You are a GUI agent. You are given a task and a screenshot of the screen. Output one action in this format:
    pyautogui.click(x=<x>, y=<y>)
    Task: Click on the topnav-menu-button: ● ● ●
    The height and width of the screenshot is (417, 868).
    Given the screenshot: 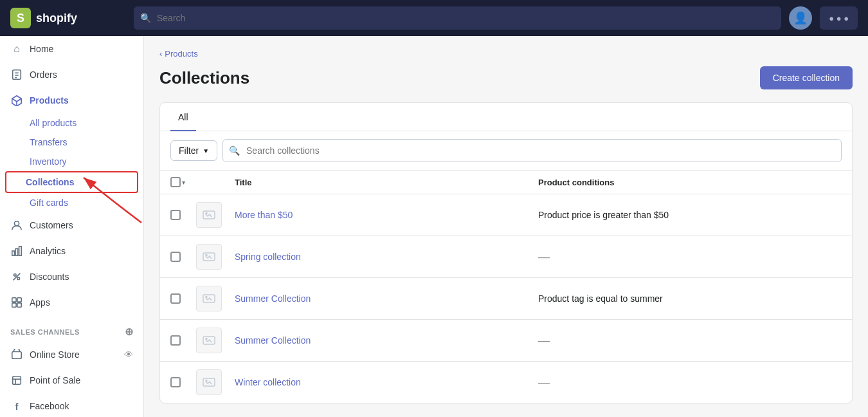 What is the action you would take?
    pyautogui.click(x=838, y=18)
    